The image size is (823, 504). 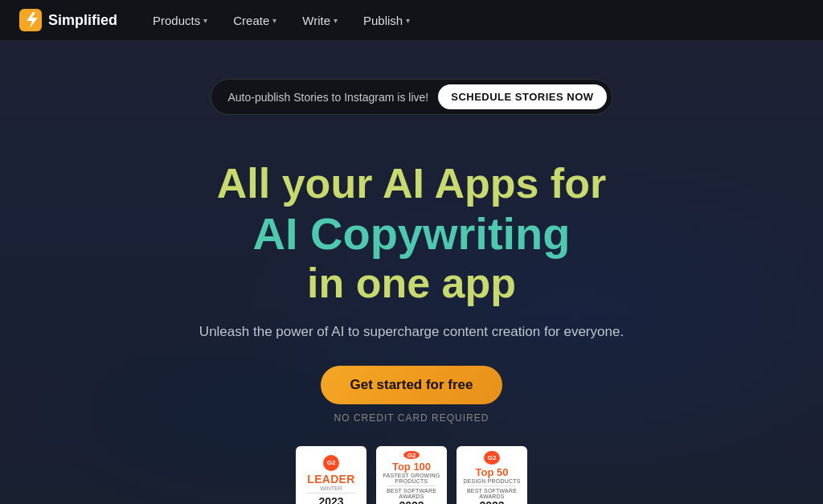 I want to click on no-credit-card-label: NO CREDIT CARD REQUIRED, so click(x=412, y=418).